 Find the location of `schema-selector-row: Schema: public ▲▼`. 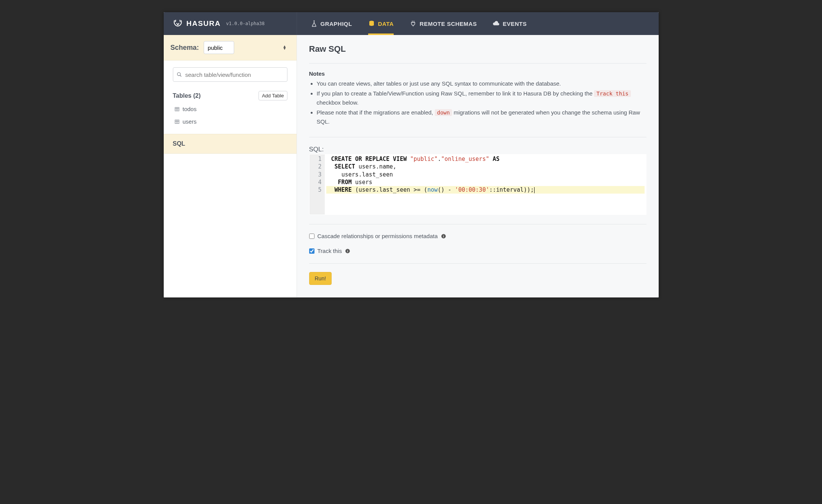

schema-selector-row: Schema: public ▲▼ is located at coordinates (230, 48).